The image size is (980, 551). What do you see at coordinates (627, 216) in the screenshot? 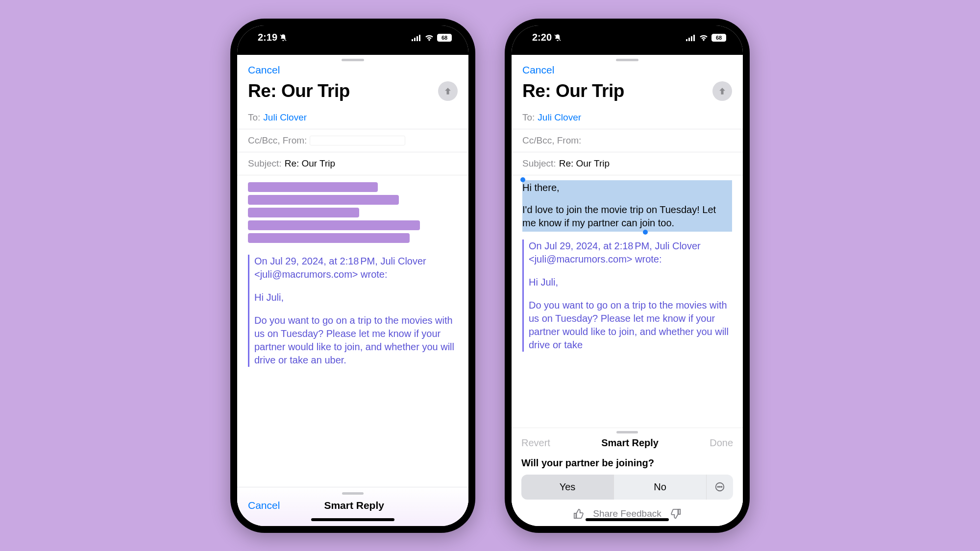
I see `reply-body: I'd love to join the movie trip on Tuesd…` at bounding box center [627, 216].